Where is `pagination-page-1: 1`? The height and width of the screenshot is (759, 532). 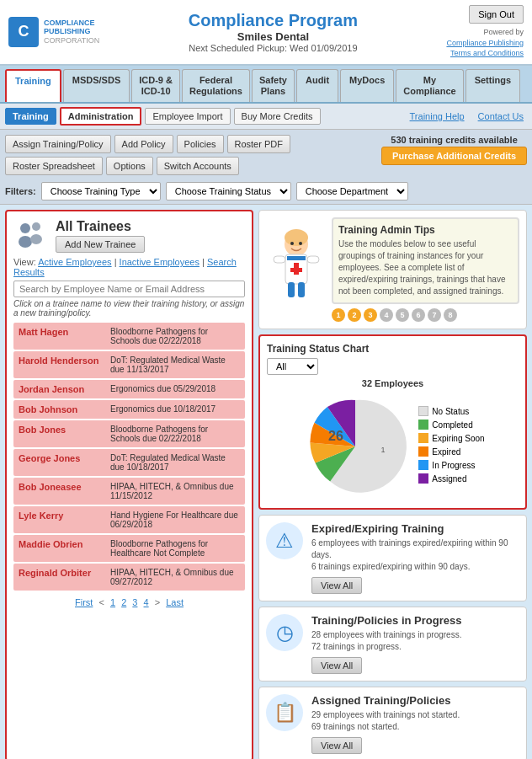 pagination-page-1: 1 is located at coordinates (113, 602).